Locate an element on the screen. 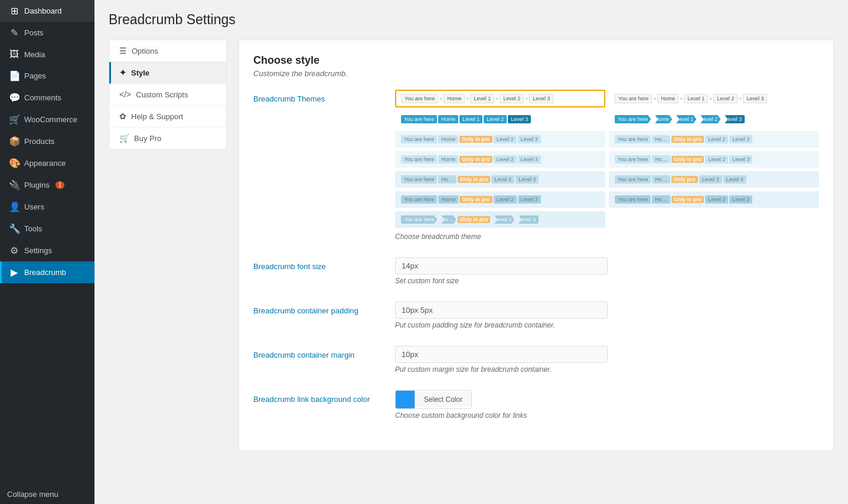 The width and height of the screenshot is (848, 504). plugins-icon: 🔌 is located at coordinates (14, 185).